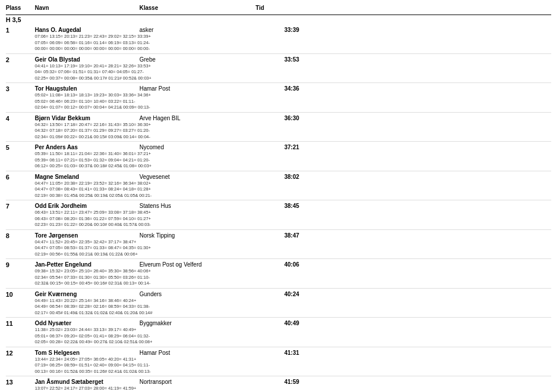 The width and height of the screenshot is (557, 392). I want to click on club-name: Nycomed, so click(197, 148).